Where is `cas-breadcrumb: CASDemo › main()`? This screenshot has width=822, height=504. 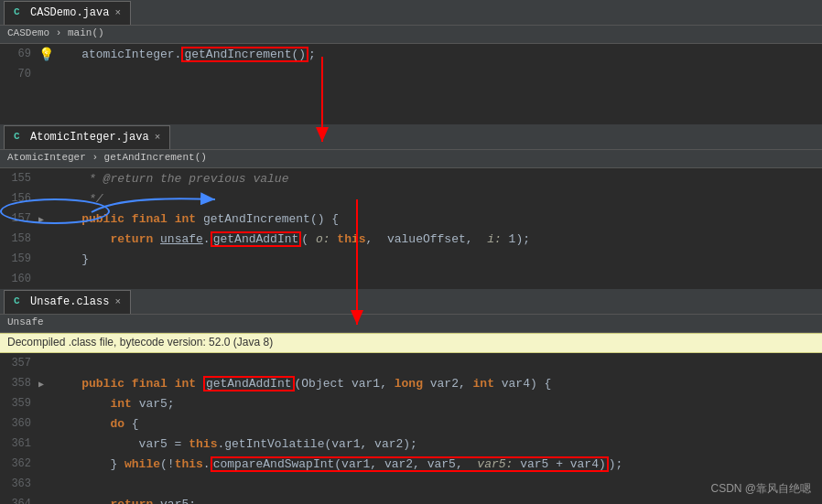
cas-breadcrumb: CASDemo › main() is located at coordinates (411, 35).